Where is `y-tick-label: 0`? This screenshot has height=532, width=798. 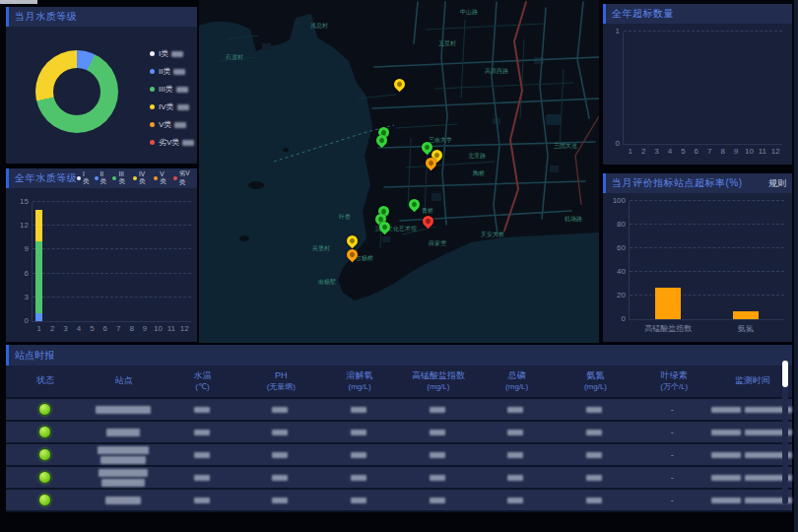
y-tick-label: 0 is located at coordinates (617, 319).